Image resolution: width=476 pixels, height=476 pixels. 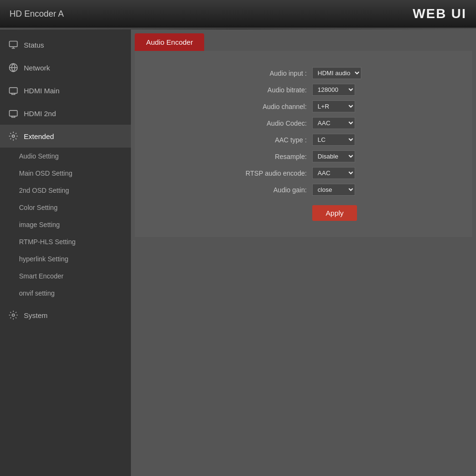 What do you see at coordinates (44, 259) in the screenshot?
I see `sub-label-hyperlink: hyperlink Setting` at bounding box center [44, 259].